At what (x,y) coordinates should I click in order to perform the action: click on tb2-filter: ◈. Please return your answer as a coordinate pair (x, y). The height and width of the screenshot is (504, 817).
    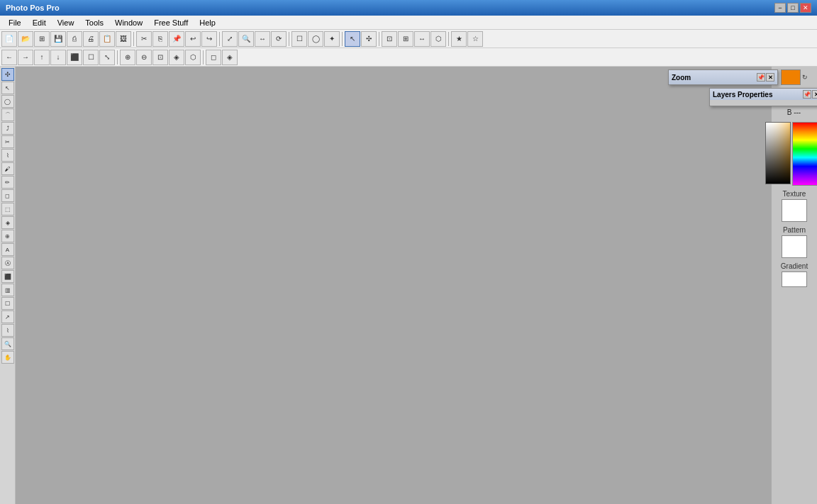
    Looking at the image, I should click on (177, 57).